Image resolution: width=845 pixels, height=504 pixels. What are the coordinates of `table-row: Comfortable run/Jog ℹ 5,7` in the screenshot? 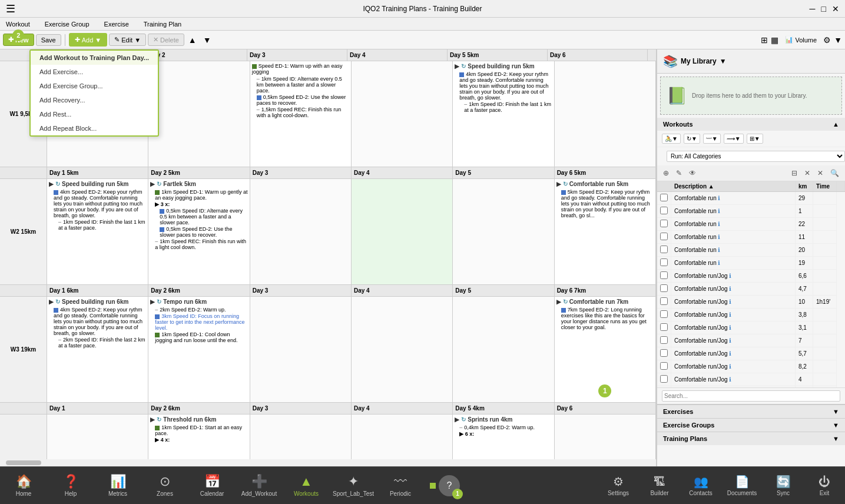 It's located at (751, 354).